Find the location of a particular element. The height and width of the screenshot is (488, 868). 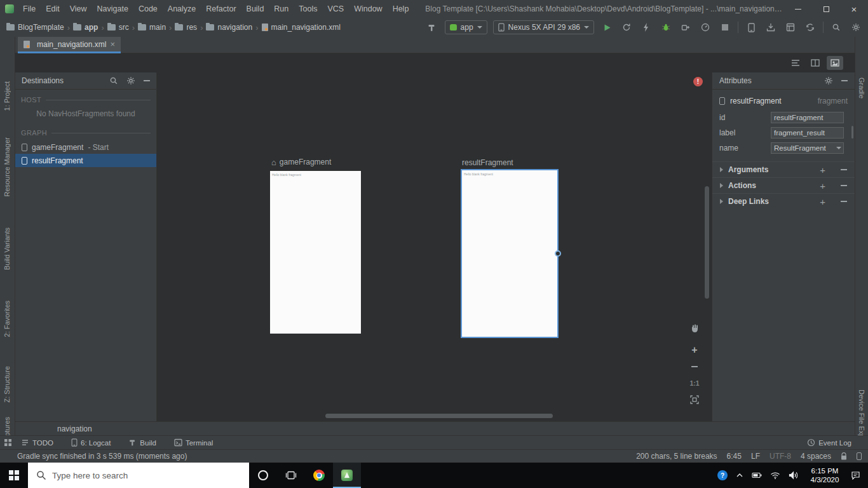

destination-item-game-fragment: gameFragment - Start is located at coordinates (86, 147).